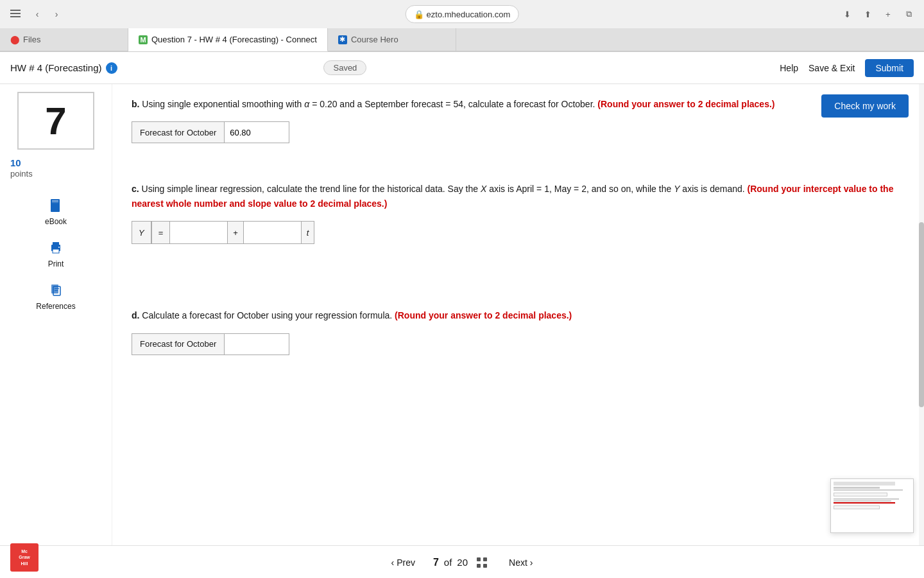 This screenshot has width=924, height=578. What do you see at coordinates (888, 14) in the screenshot?
I see `new-tab-button: +` at bounding box center [888, 14].